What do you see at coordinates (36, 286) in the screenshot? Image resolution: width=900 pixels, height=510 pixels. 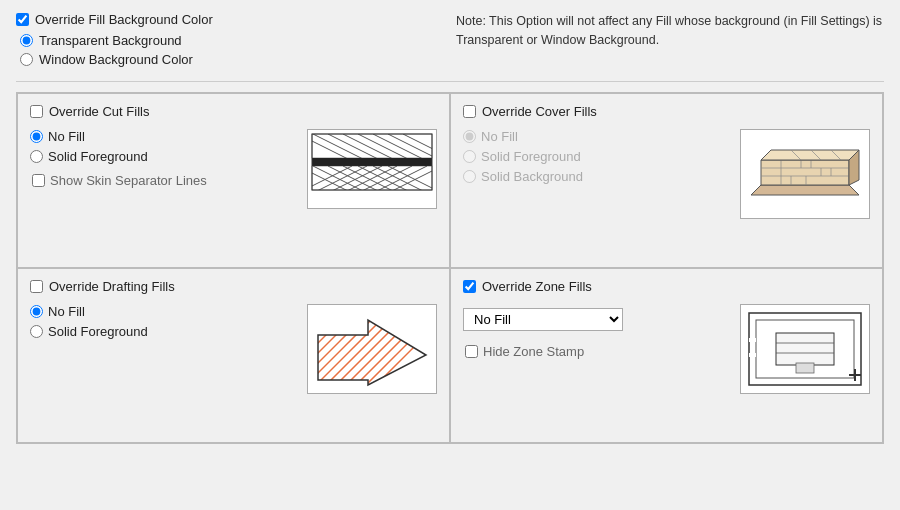 I see `override-drafting-fills-checkbox` at bounding box center [36, 286].